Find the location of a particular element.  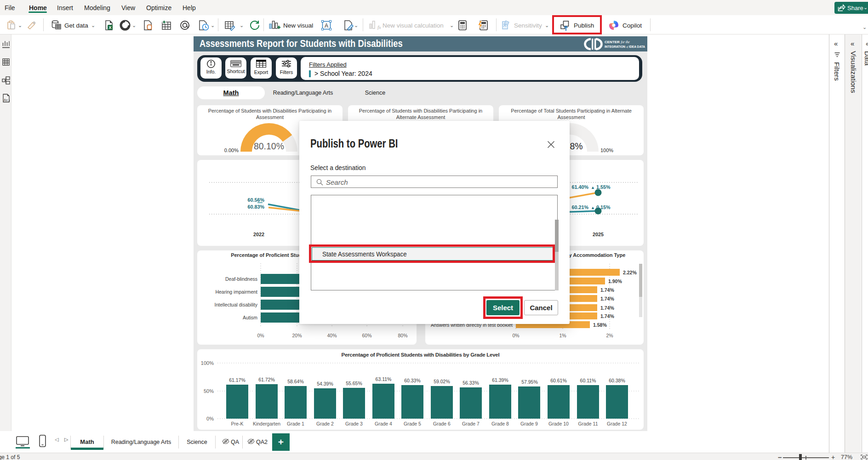

svg-text: 2022 is located at coordinates (259, 234).